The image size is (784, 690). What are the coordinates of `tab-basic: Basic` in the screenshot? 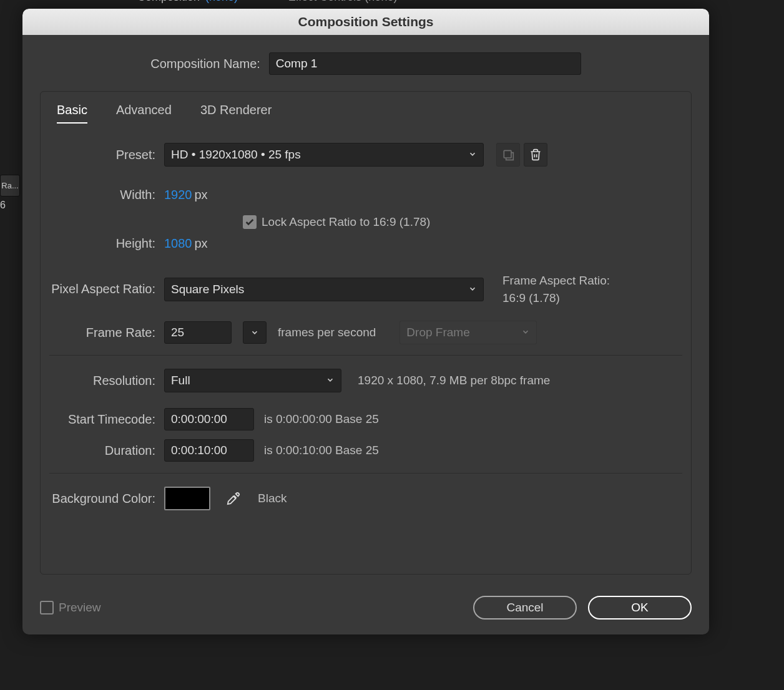 It's located at (72, 114).